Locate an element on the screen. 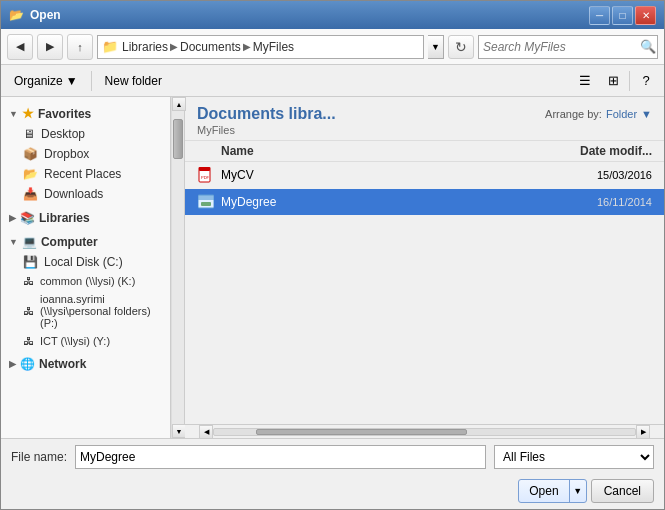  toolbar-right: ☰ ⊞ ? is located at coordinates (616, 81).